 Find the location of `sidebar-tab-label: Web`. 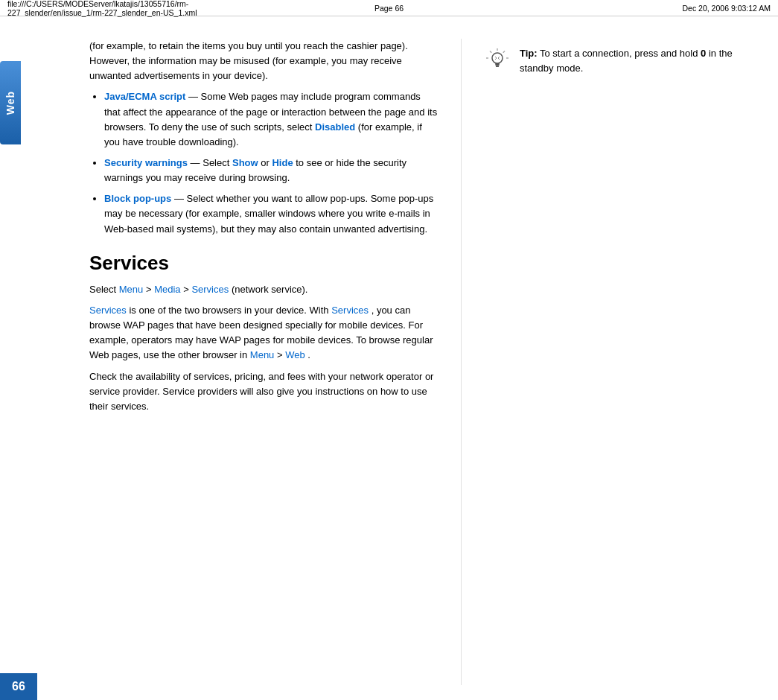

sidebar-tab-label: Web is located at coordinates (10, 103).